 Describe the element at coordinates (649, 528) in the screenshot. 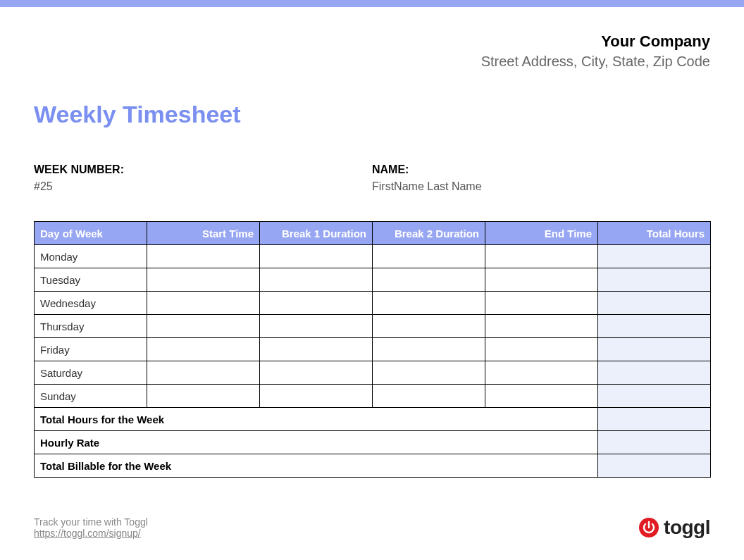

I see `power-icon` at that location.